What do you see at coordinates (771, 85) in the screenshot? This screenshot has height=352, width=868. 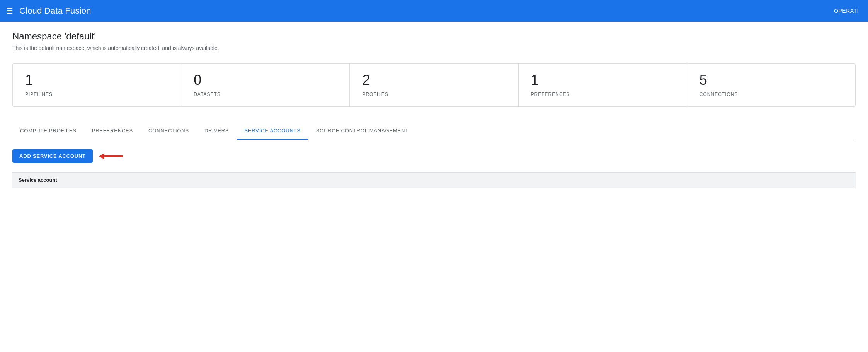 I see `stat-card-connections: 5CONNECTIONS` at bounding box center [771, 85].